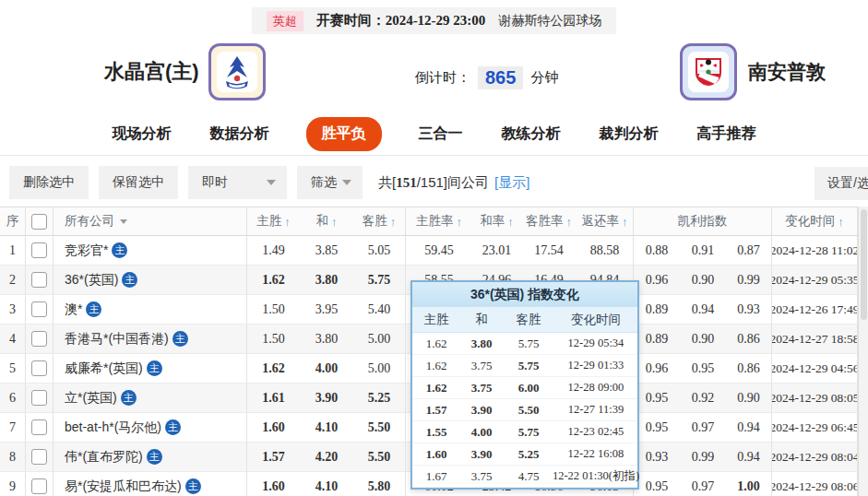 The height and width of the screenshot is (496, 868). Describe the element at coordinates (344, 135) in the screenshot. I see `tab-win-draw-lose: 胜平负` at that location.